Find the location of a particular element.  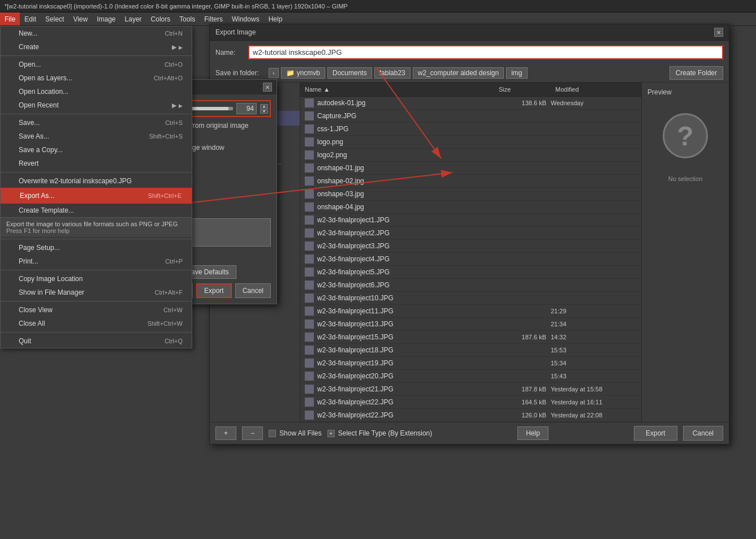

jpeg-dialog-close: ✕ is located at coordinates (267, 87).